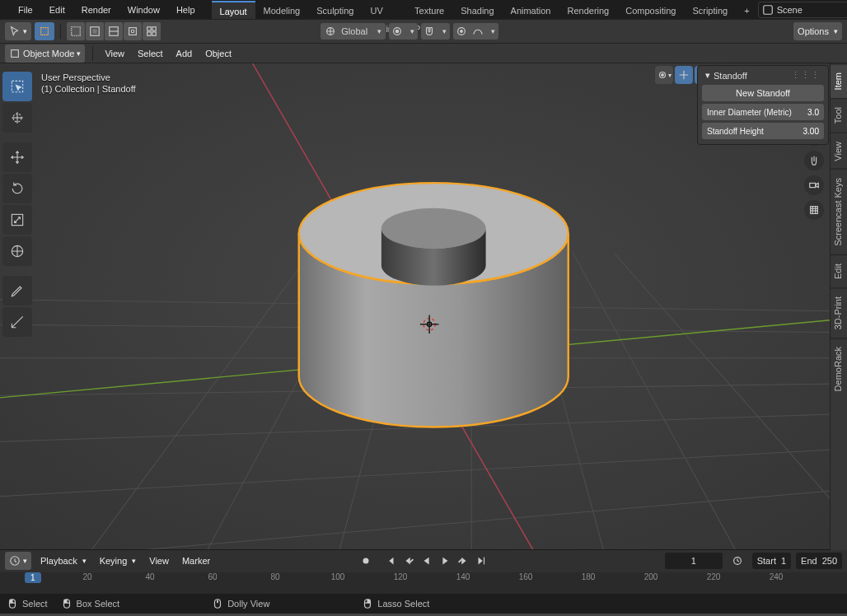 The height and width of the screenshot is (616, 847). What do you see at coordinates (17, 291) in the screenshot?
I see `tool-annotate` at bounding box center [17, 291].